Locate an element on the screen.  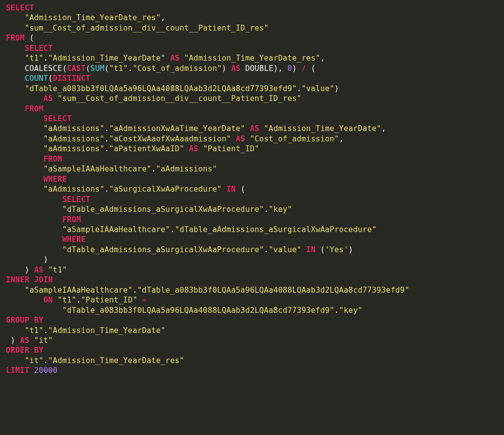
code-line: "aSampleIAAaHealthcare"."dTable_a083bb3f… is located at coordinates (252, 290).